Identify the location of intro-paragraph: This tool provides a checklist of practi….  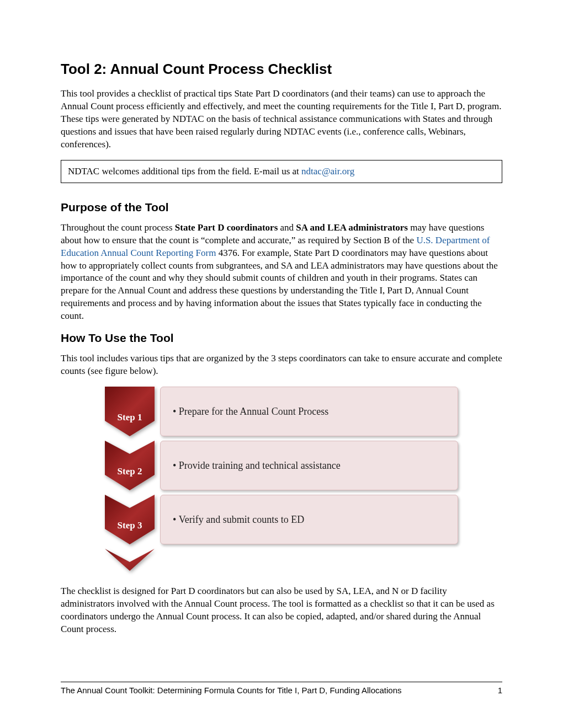
(282, 119).